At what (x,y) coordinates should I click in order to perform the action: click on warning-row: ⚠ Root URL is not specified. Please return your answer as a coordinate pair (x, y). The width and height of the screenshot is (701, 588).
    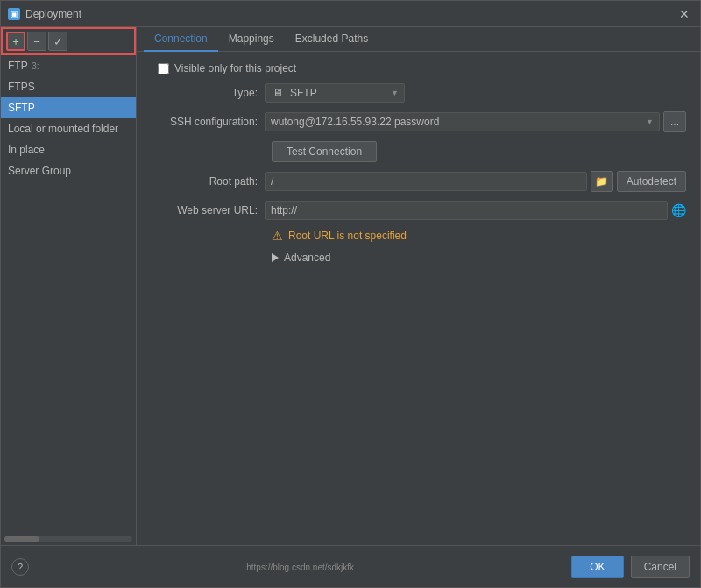
    Looking at the image, I should click on (419, 236).